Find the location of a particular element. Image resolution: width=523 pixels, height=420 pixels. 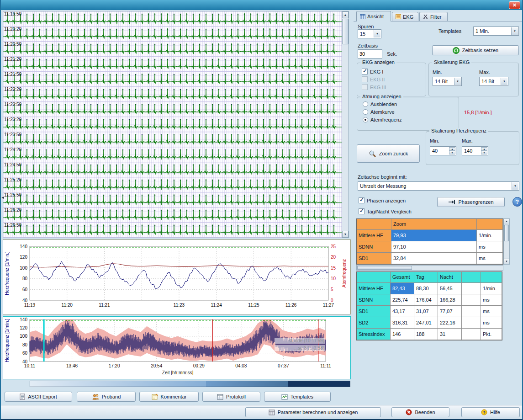

phasengrenzen-button: Phasengrenzen is located at coordinates (471, 202).